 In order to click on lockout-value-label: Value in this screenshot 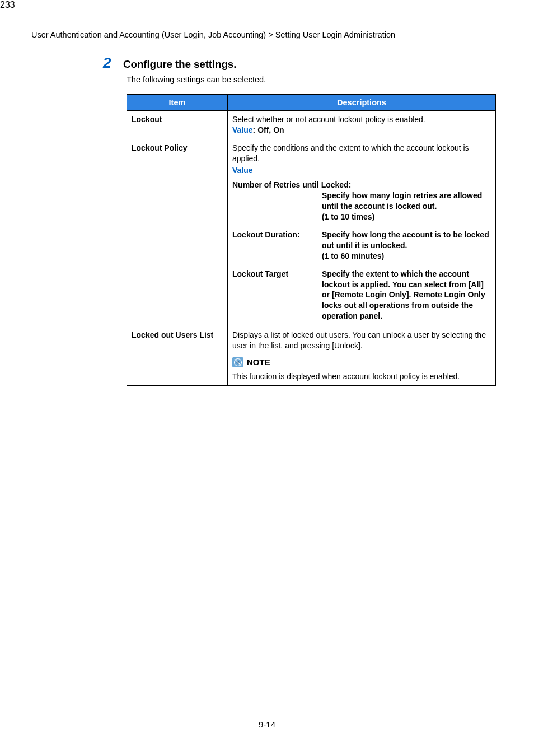, I will do `click(243, 130)`.